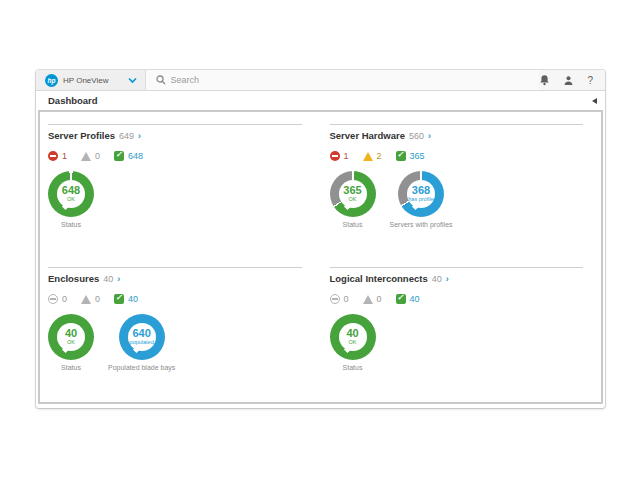 Image resolution: width=640 pixels, height=480 pixels. What do you see at coordinates (590, 80) in the screenshot?
I see `help-icon: ?` at bounding box center [590, 80].